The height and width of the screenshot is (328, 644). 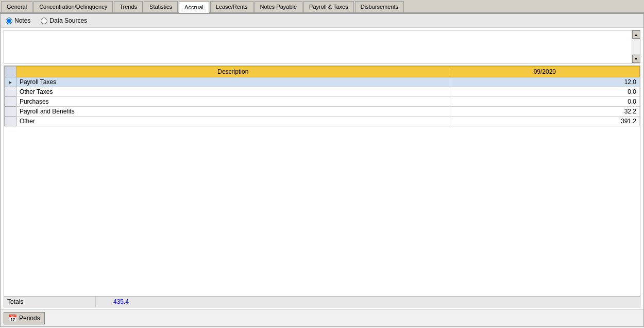 I want to click on row-description: Other Taxes, so click(x=233, y=92).